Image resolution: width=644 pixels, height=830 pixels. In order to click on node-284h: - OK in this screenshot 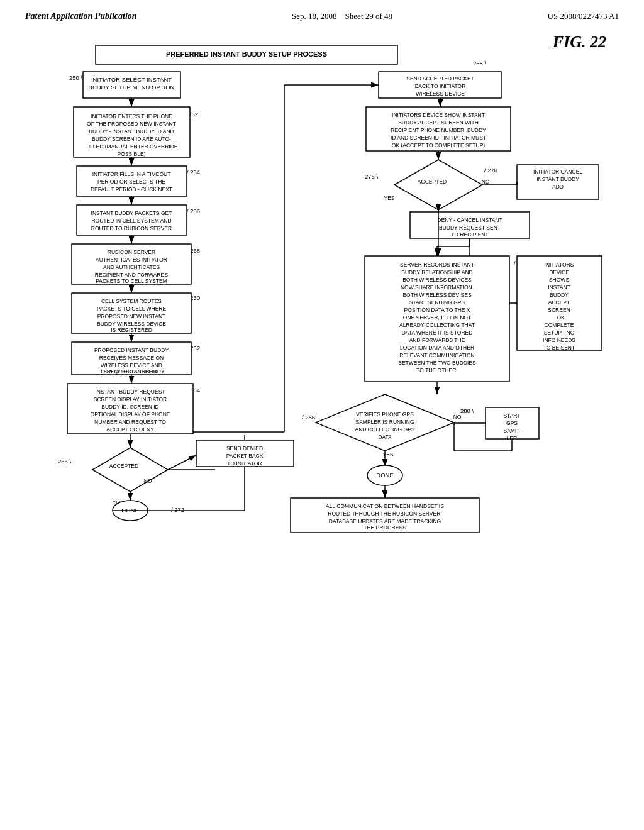, I will do `click(559, 318)`.